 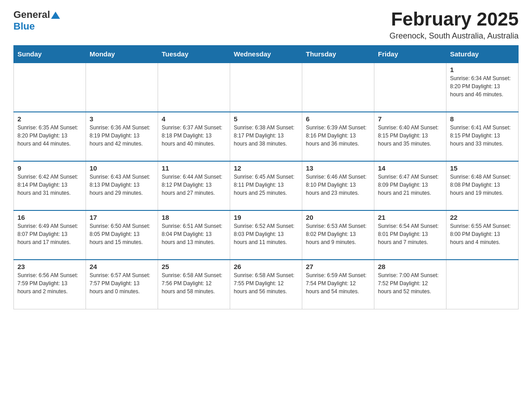 What do you see at coordinates (122, 186) in the screenshot?
I see `calendar-cell: 10Sunrise: 6:43 AM Sunset: 8:13 PM Dayli…` at bounding box center [122, 186].